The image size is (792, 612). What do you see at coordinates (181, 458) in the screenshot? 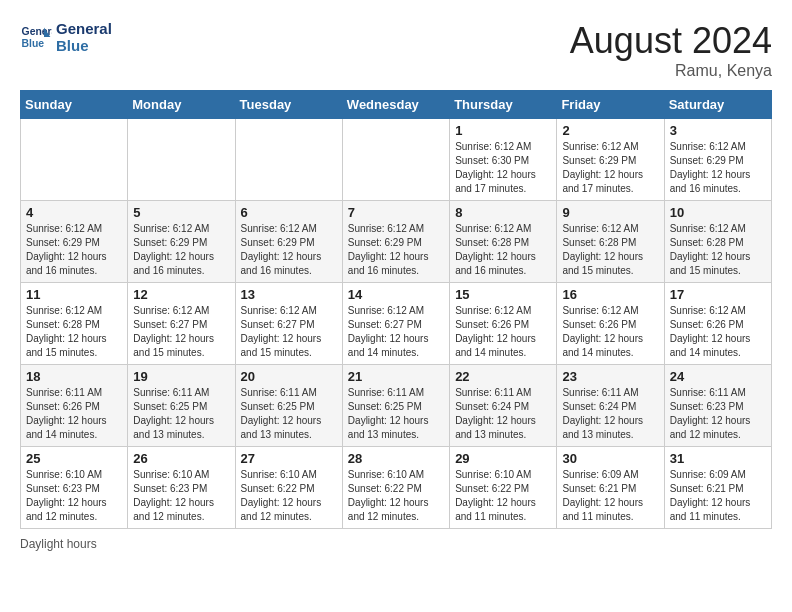
I see `day-number: 26` at bounding box center [181, 458].